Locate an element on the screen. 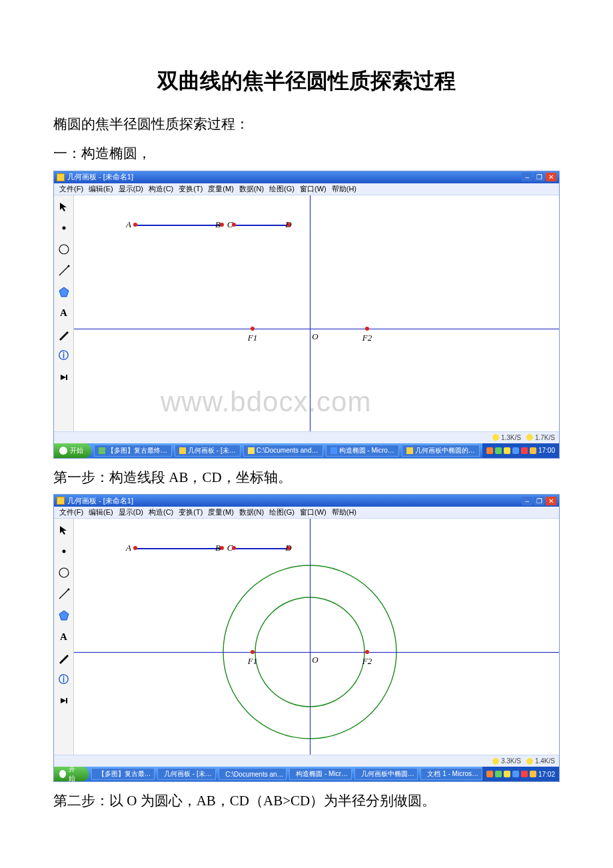 The height and width of the screenshot is (868, 613). task-button: 【多图】复古最终… is located at coordinates (133, 451).